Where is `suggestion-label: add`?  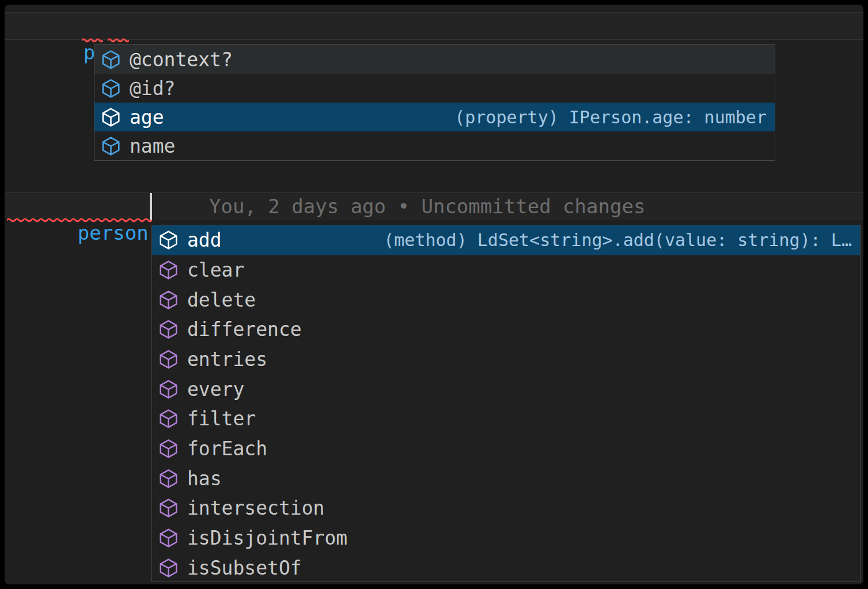 suggestion-label: add is located at coordinates (204, 240).